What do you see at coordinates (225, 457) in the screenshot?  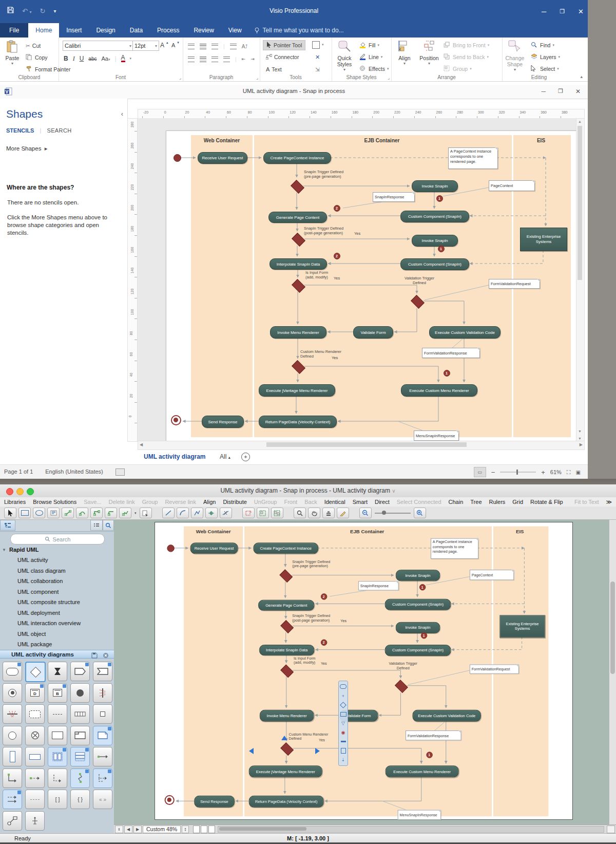 I see `all-pages-button: All ▴` at bounding box center [225, 457].